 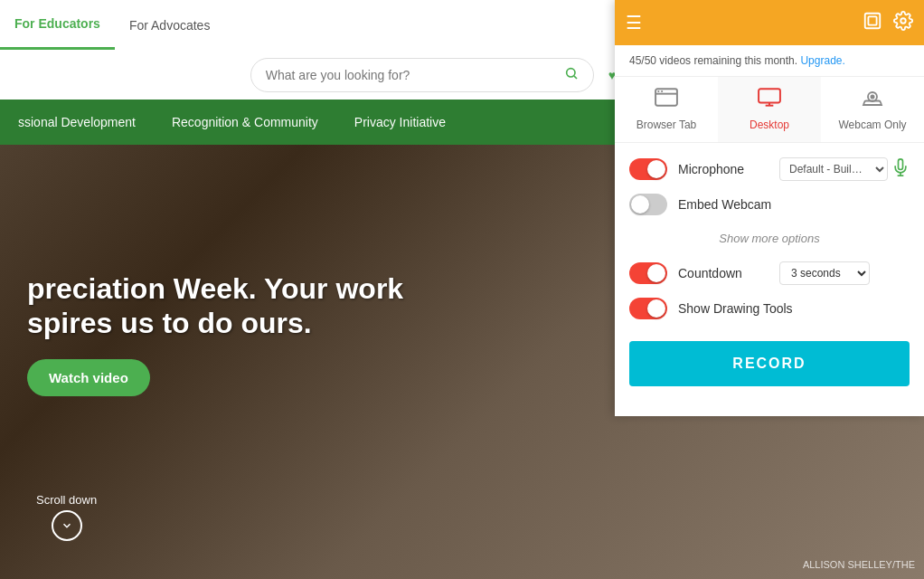 What do you see at coordinates (769, 169) in the screenshot?
I see `microphone-row: Microphone Default - Buil…` at bounding box center [769, 169].